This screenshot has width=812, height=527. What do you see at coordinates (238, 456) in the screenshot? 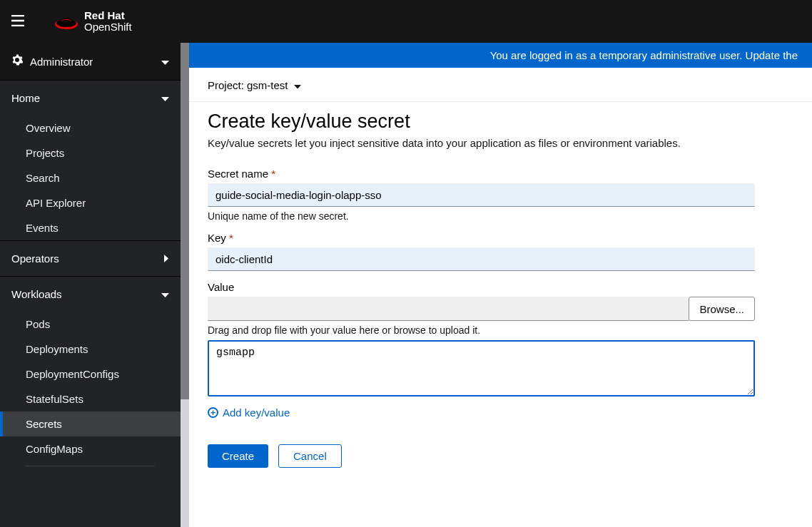
I see `create-button: Create` at bounding box center [238, 456].